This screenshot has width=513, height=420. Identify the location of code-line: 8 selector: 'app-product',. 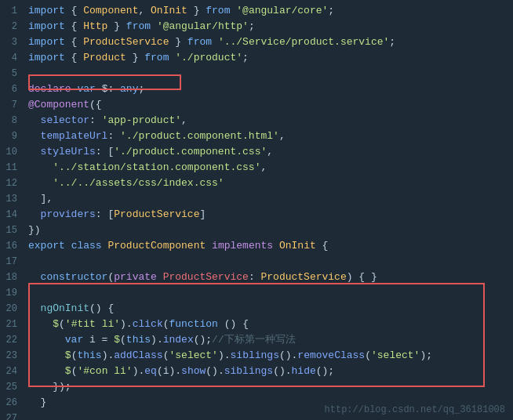
(256, 121).